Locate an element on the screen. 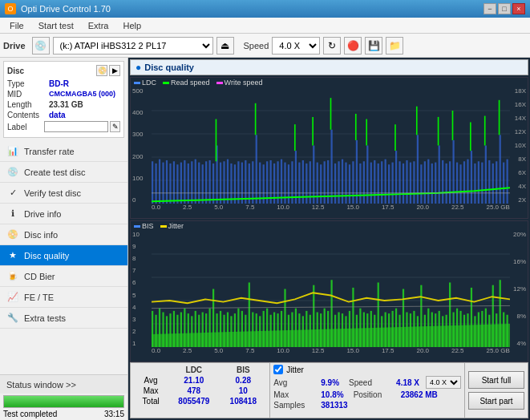 This screenshot has height=420, width=530. sidebar-label-verify-test-disc: Verify test disc is located at coordinates (53, 193).